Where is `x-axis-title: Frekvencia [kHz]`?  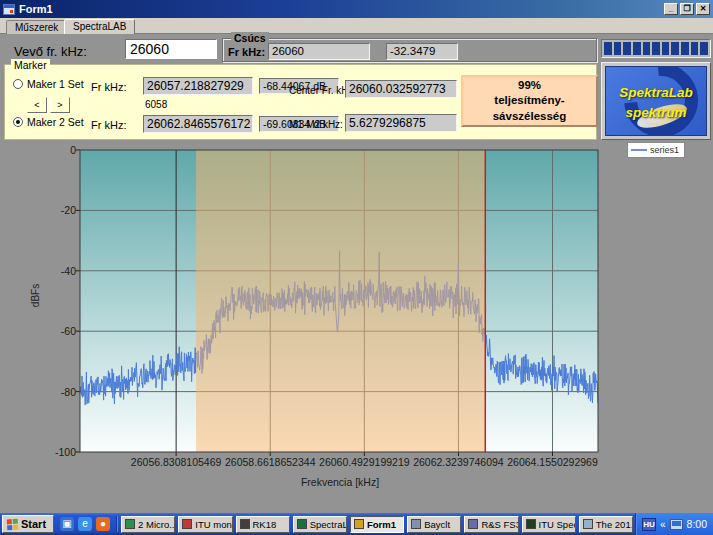 x-axis-title: Frekvencia [kHz] is located at coordinates (340, 482).